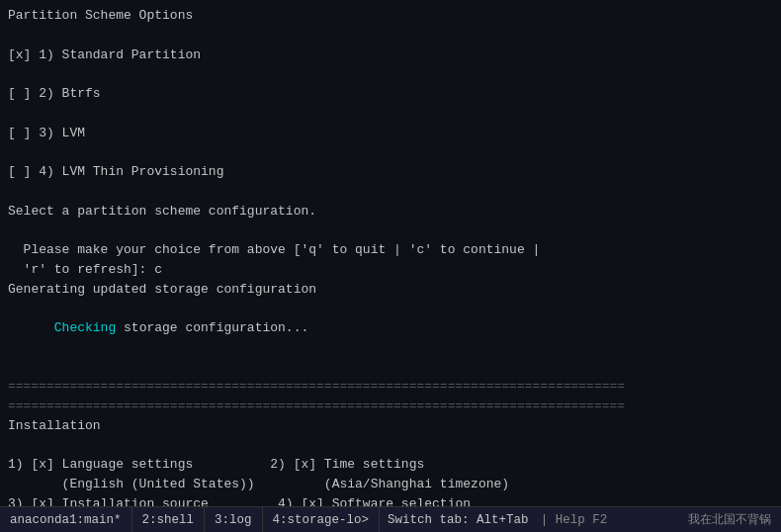 This screenshot has height=532, width=781. I want to click on line-1: Partition Scheme Options, so click(390, 16).